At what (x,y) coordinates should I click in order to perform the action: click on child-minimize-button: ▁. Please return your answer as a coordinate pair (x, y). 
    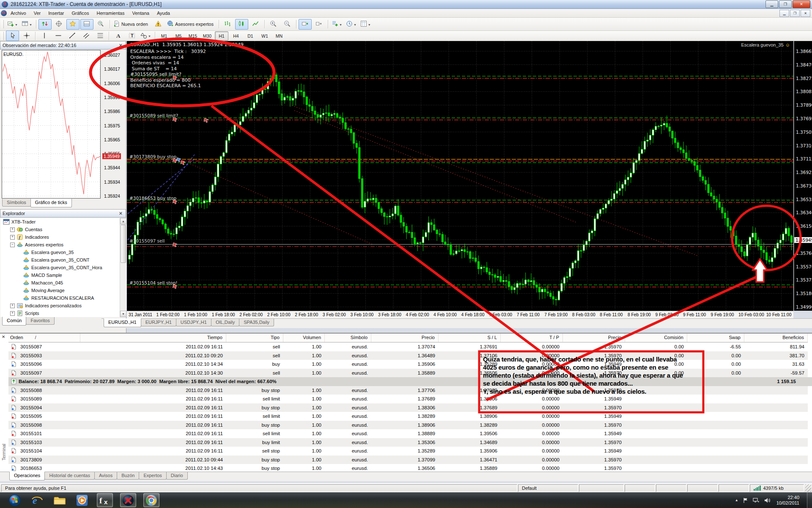
    Looking at the image, I should click on (784, 14).